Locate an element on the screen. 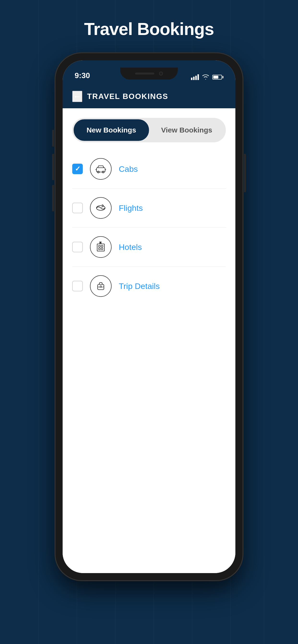 This screenshot has width=298, height=644. nav-title: TRAVEL BOOKINGS is located at coordinates (128, 96).